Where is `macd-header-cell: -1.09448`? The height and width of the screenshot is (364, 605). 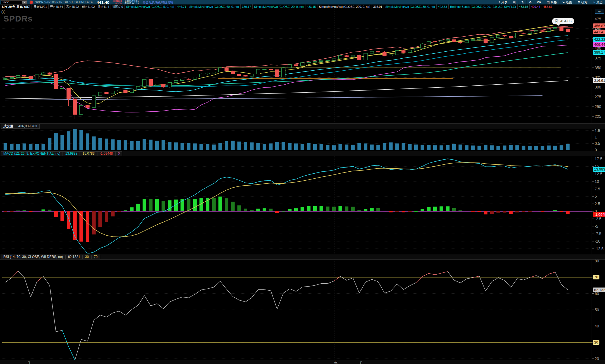
macd-header-cell: -1.09448 is located at coordinates (106, 154).